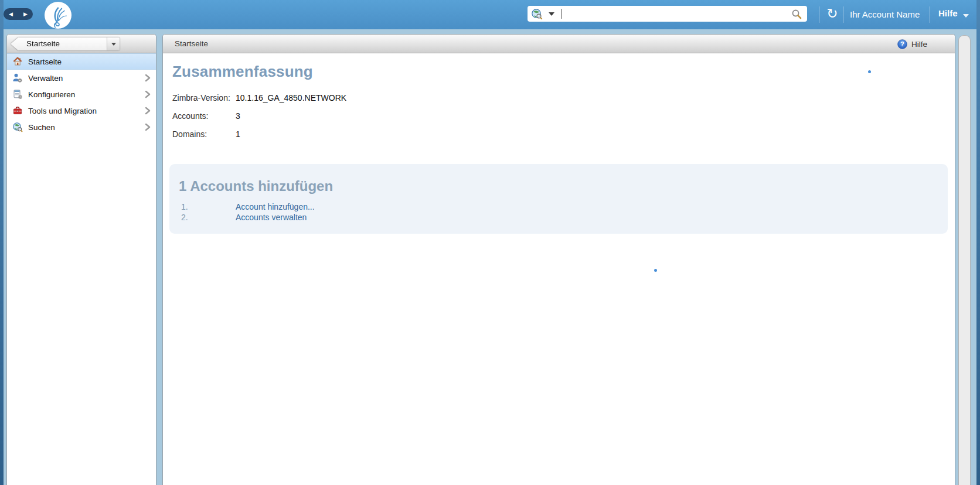 The width and height of the screenshot is (980, 485). What do you see at coordinates (207, 207) in the screenshot?
I see `list-item-number: 1.` at bounding box center [207, 207].